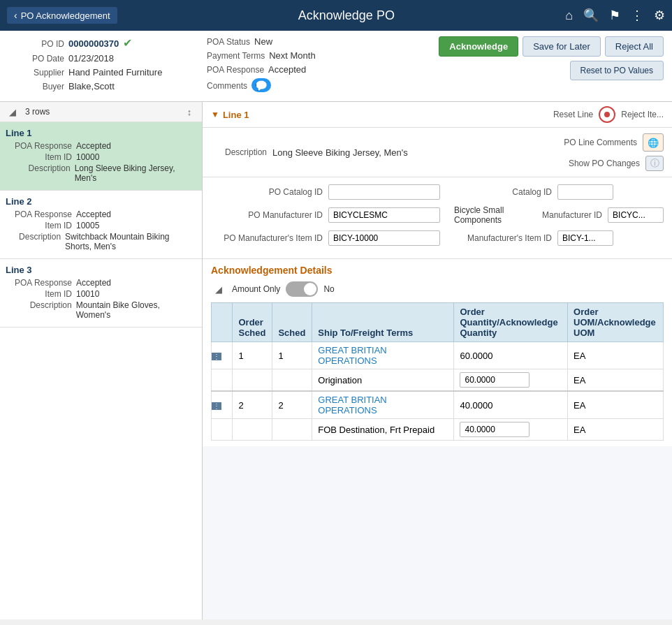 Image resolution: width=672 pixels, height=625 pixels. I want to click on po-mfr-item-id-input, so click(384, 238).